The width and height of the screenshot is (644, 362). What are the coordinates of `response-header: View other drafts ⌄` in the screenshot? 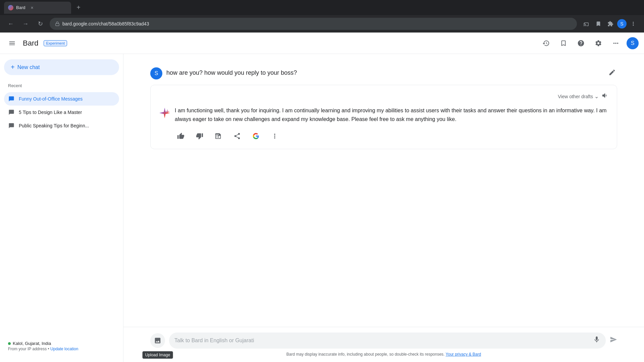 It's located at (384, 99).